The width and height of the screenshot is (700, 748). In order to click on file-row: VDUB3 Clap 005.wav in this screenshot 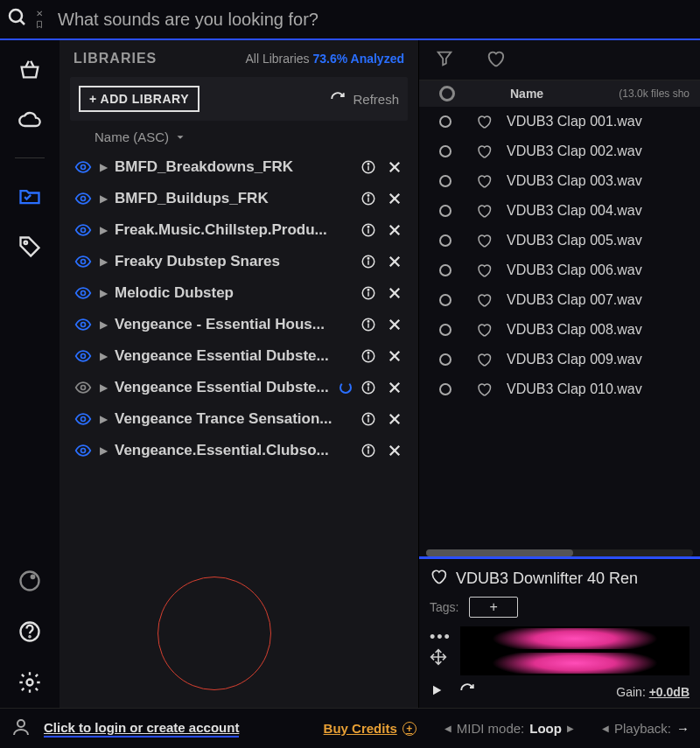, I will do `click(560, 241)`.